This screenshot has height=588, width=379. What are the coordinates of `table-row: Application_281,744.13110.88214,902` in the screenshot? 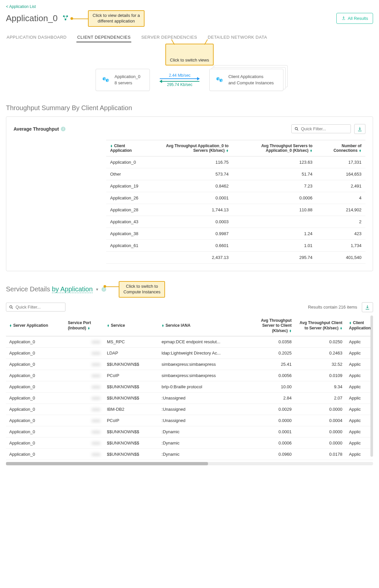 It's located at (236, 210).